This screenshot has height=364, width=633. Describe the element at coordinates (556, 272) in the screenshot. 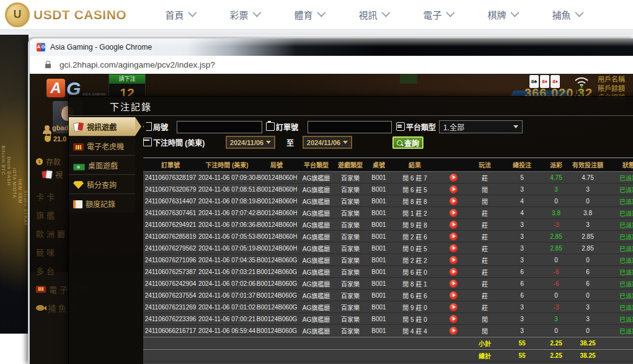

I see `table-cell: -6` at that location.